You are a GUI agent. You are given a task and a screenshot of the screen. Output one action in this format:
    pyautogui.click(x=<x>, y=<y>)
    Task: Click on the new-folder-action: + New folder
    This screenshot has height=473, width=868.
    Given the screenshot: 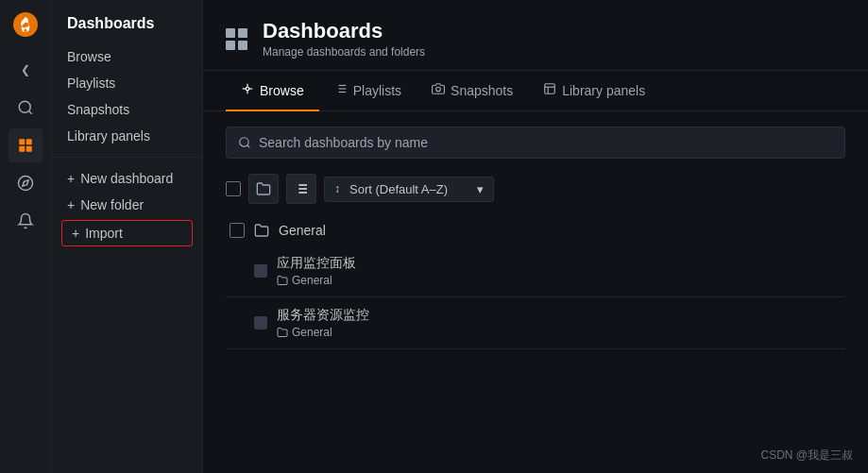 What is the action you would take?
    pyautogui.click(x=127, y=205)
    